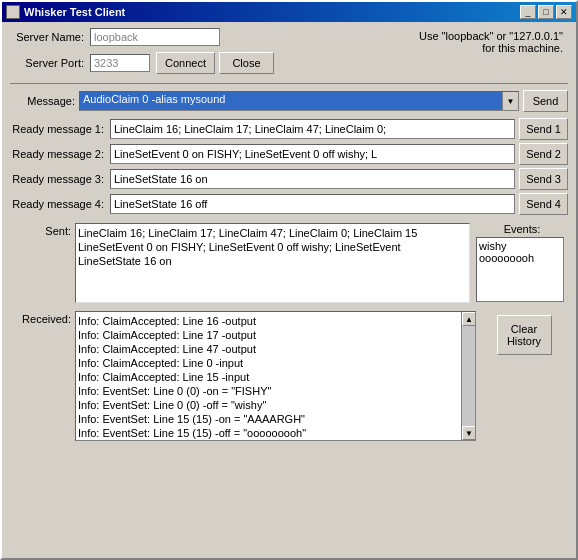 The height and width of the screenshot is (560, 578). What do you see at coordinates (289, 263) in the screenshot?
I see `sent-events-row: Sent: LineClaim 16; LineClaim 17; LineCl…` at bounding box center [289, 263].